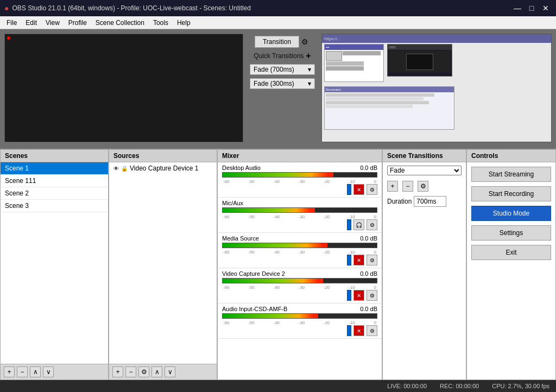 This screenshot has width=556, height=392. I want to click on menu-help: Help, so click(184, 23).